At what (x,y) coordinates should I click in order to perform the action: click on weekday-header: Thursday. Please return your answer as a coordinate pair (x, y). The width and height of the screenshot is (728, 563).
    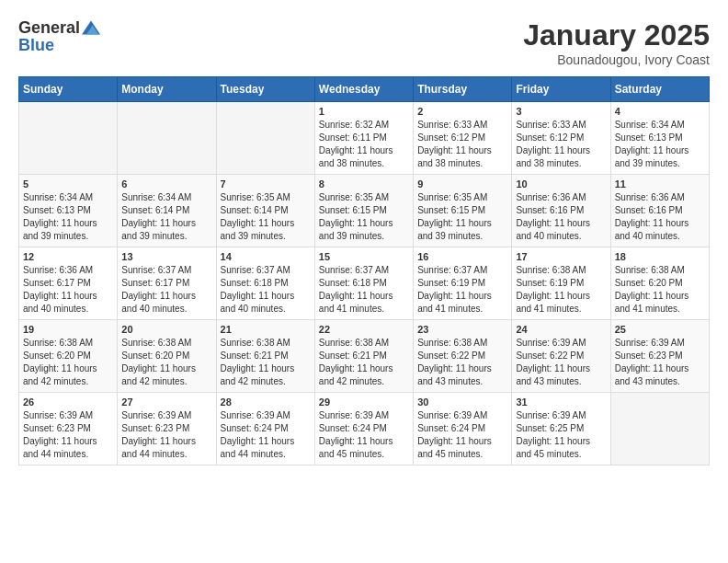
    Looking at the image, I should click on (463, 90).